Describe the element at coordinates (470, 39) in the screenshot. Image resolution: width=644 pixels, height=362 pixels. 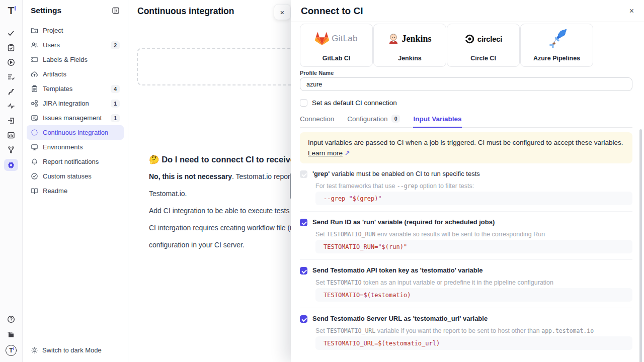
I see `circleci-logo-icon` at that location.